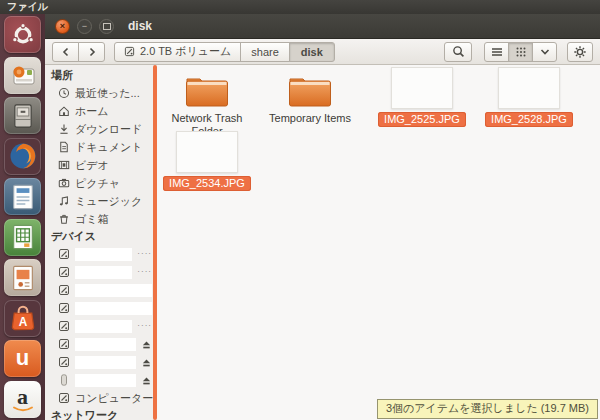 The image size is (600, 420). Describe the element at coordinates (23, 116) in the screenshot. I see `file-cabinet-icon` at that location.